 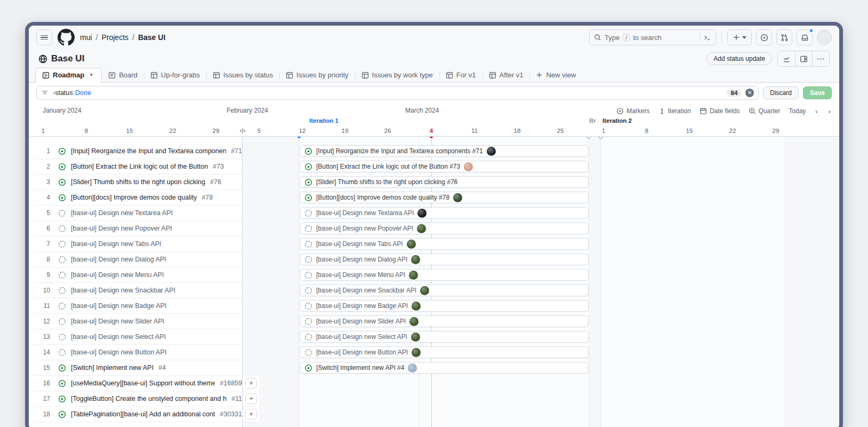 What do you see at coordinates (416, 352) in the screenshot?
I see `assignee-avatar` at bounding box center [416, 352].